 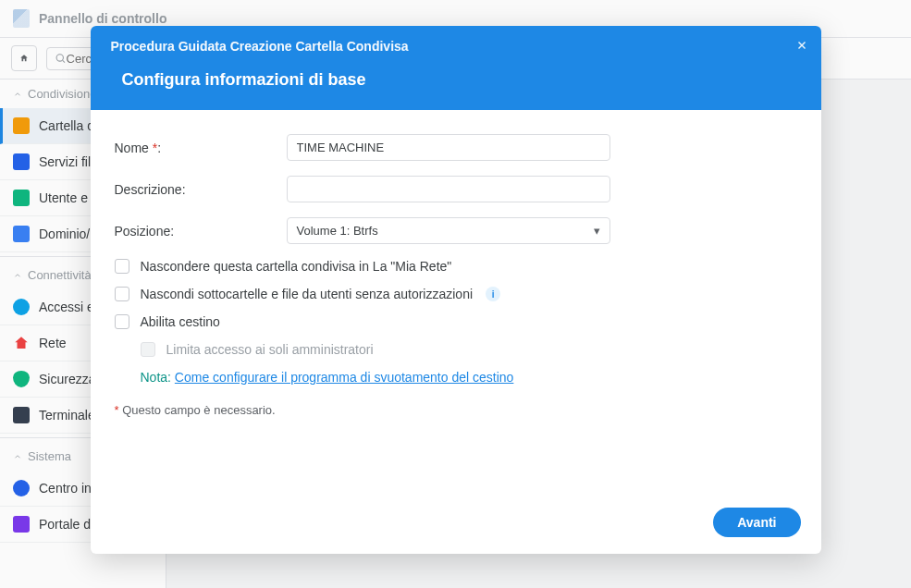 What do you see at coordinates (802, 46) in the screenshot?
I see `close-button` at bounding box center [802, 46].